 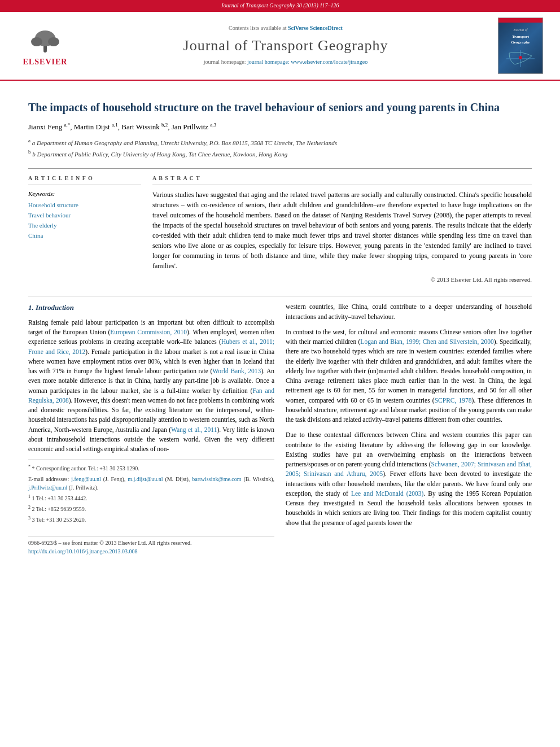 What do you see at coordinates (45, 62) in the screenshot?
I see `elsevier-wordmark: ELSEVIER` at bounding box center [45, 62].